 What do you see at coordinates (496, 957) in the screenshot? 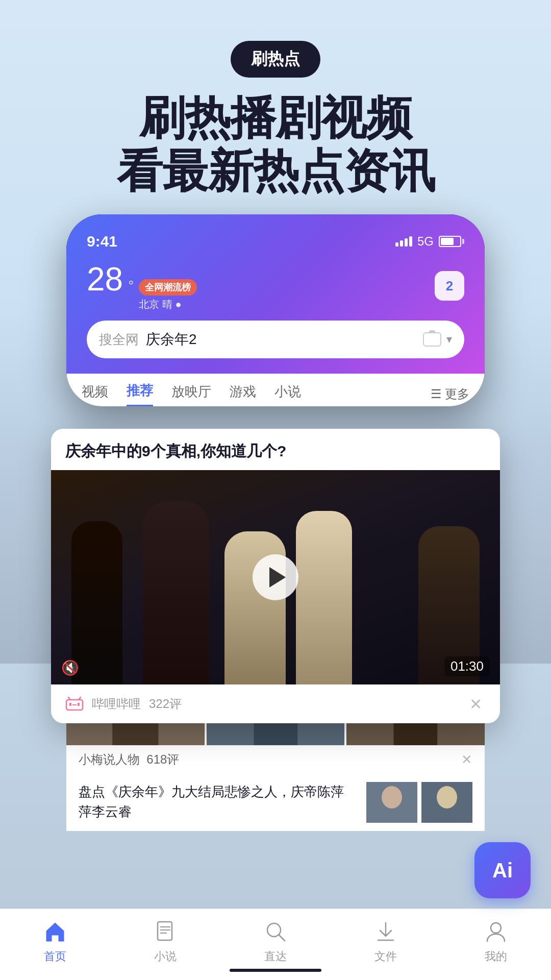
I see `nav-profile-label: 我的` at bounding box center [496, 957].